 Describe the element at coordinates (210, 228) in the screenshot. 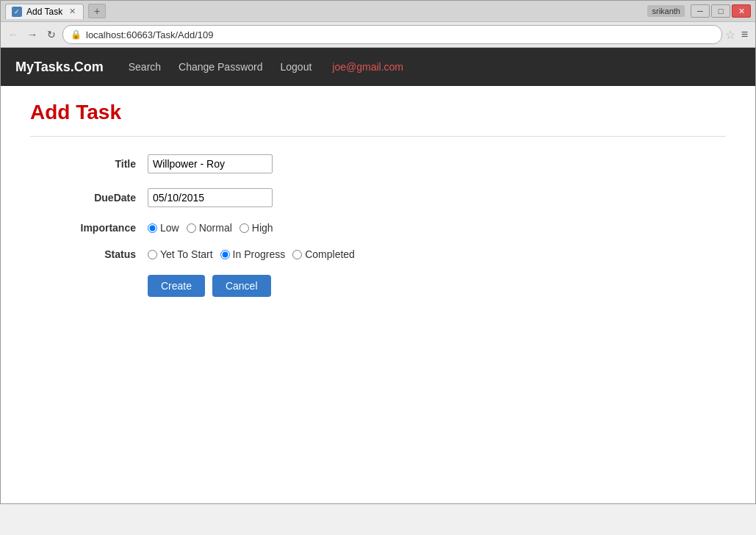

I see `importance-radio-group: Low Normal High` at that location.